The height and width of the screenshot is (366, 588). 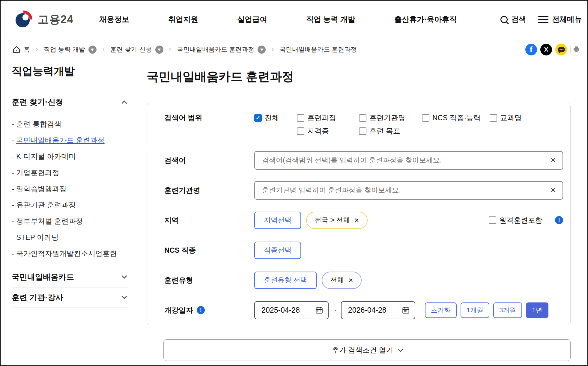 What do you see at coordinates (137, 49) in the screenshot?
I see `breadcrumb-level2: 훈련 찾기·신청` at bounding box center [137, 49].